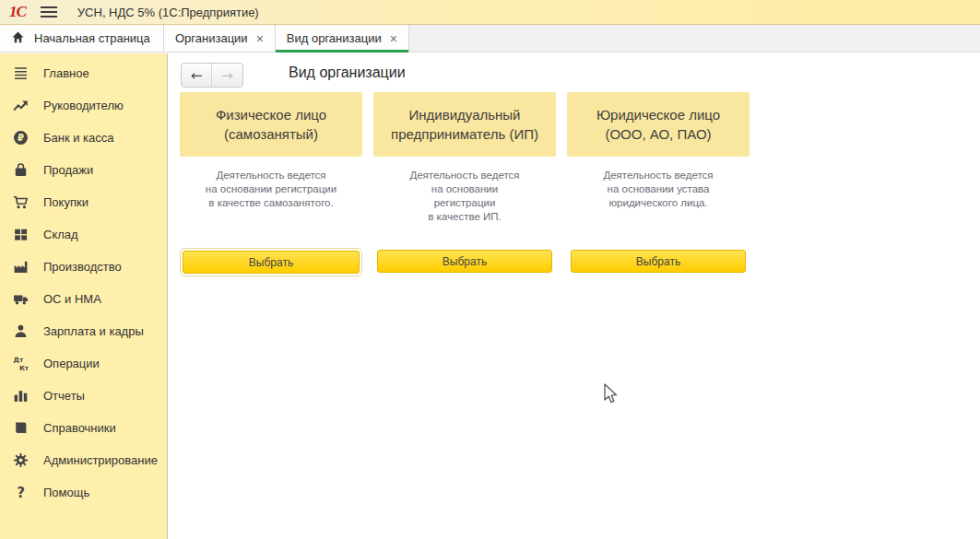 The width and height of the screenshot is (980, 539). What do you see at coordinates (83, 396) in the screenshot?
I see `sidebar-item-11: Отчеты` at bounding box center [83, 396].